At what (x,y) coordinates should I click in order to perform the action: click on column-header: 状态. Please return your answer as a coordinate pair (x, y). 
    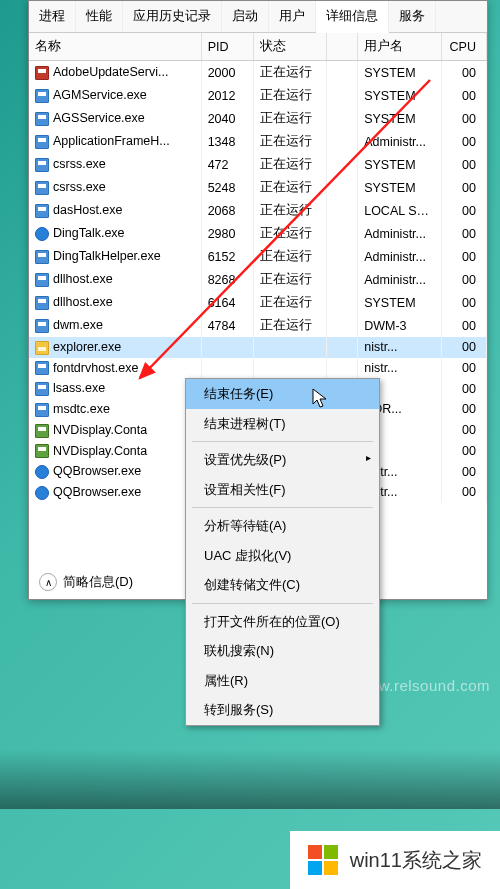
    Looking at the image, I should click on (290, 47).